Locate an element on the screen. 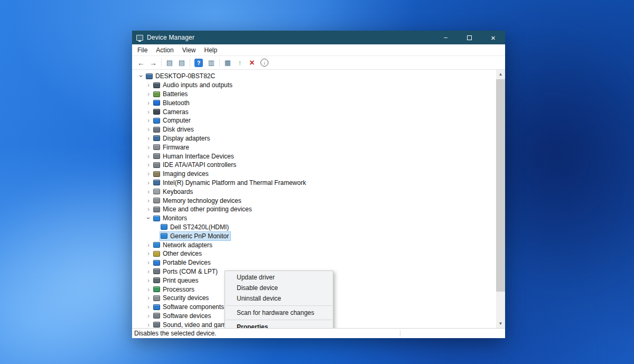 The image size is (634, 364). tree-item-body: Monitors is located at coordinates (171, 218).